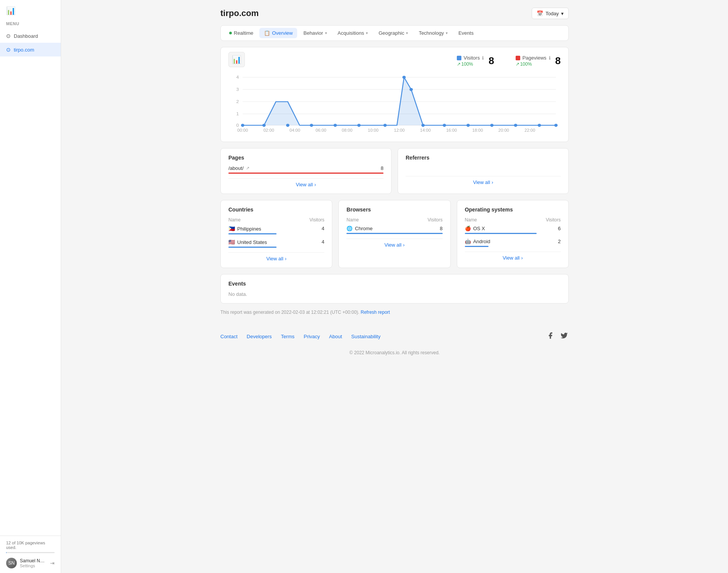 The height and width of the screenshot is (573, 728). What do you see at coordinates (395, 33) in the screenshot?
I see `nav-tabs: Realtime 📋 Overview Behavior ▾ Acquisiti…` at bounding box center [395, 33].